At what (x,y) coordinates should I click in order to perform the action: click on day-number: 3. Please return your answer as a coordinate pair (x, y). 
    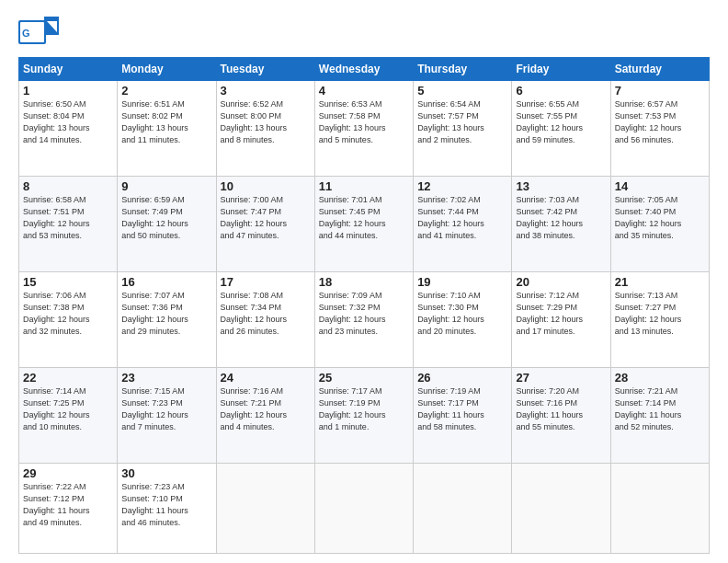
    Looking at the image, I should click on (266, 90).